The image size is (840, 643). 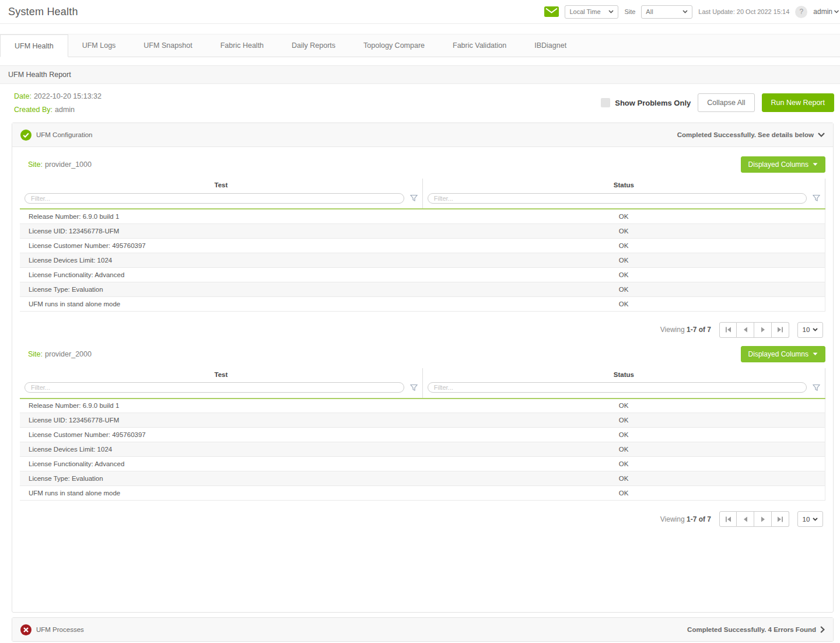 What do you see at coordinates (551, 12) in the screenshot?
I see `mail-icon` at bounding box center [551, 12].